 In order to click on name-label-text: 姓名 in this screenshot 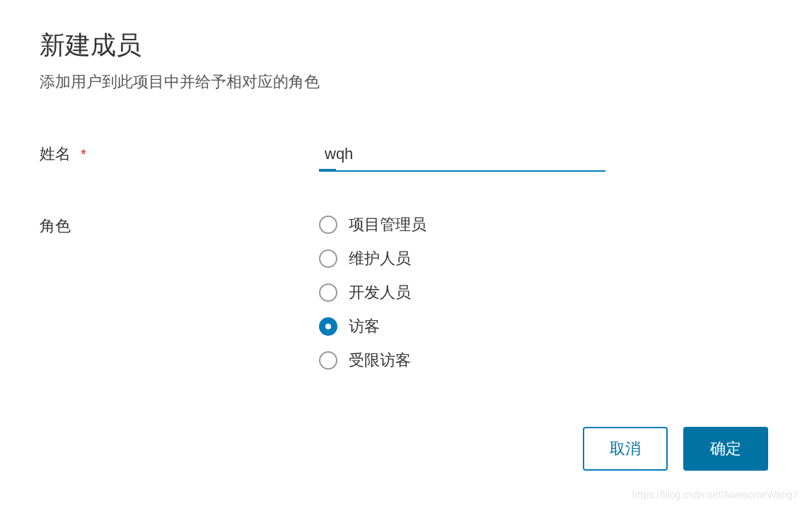, I will do `click(55, 154)`.